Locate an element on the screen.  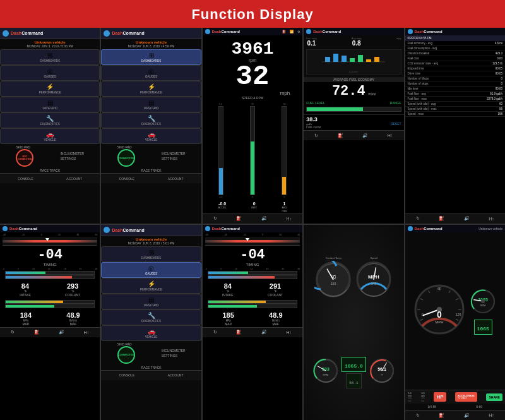
cell-speedometer-perf: DashCommand Unknown vehicle is located at coordinates (455, 323).